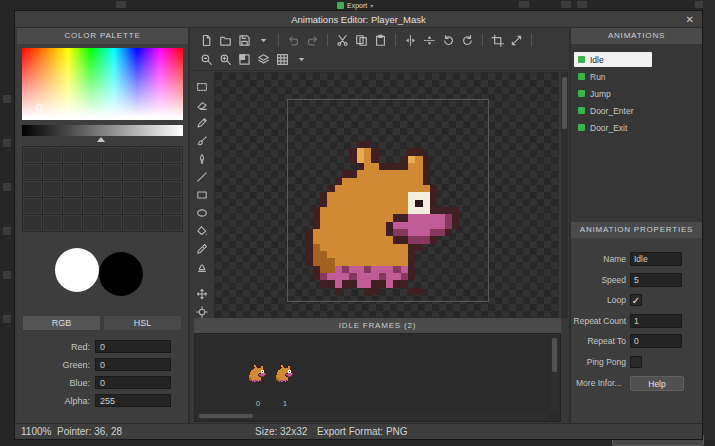 This screenshot has width=715, height=446. Describe the element at coordinates (554, 374) in the screenshot. I see `frames-vertical-scrollbar` at that location.